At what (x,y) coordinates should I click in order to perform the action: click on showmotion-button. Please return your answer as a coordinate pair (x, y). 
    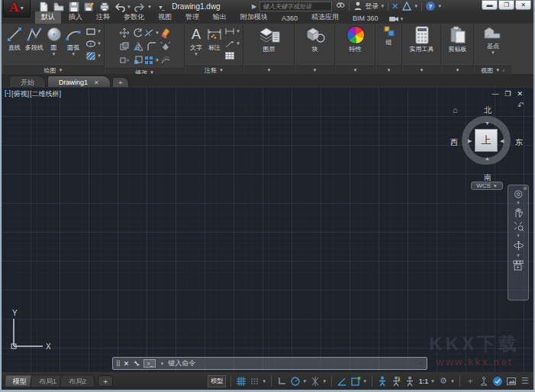
    Looking at the image, I should click on (518, 265).